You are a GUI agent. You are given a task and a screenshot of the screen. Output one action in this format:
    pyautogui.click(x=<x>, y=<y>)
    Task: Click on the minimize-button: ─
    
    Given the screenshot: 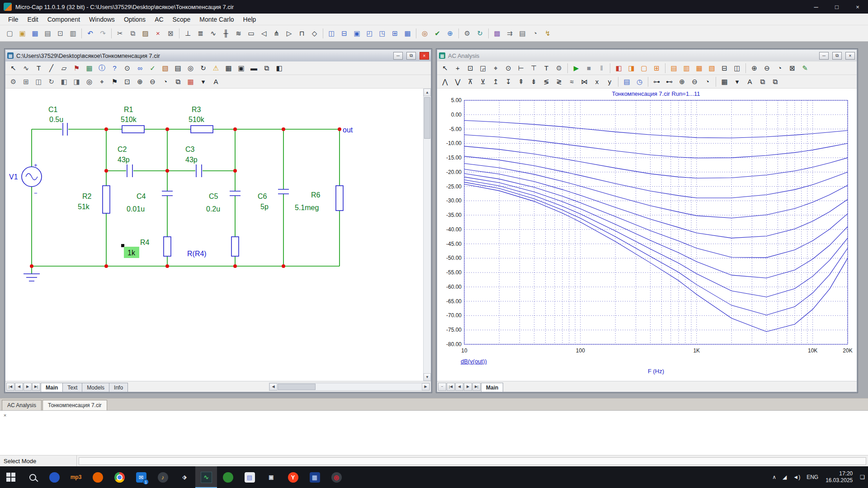 What is the action you would take?
    pyautogui.click(x=816, y=7)
    